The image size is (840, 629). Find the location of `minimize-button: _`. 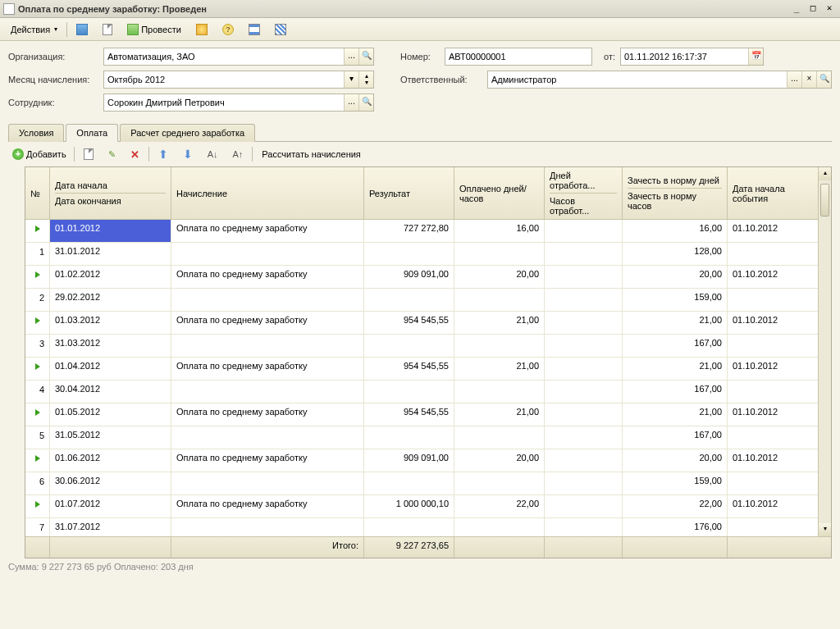

minimize-button: _ is located at coordinates (797, 9).